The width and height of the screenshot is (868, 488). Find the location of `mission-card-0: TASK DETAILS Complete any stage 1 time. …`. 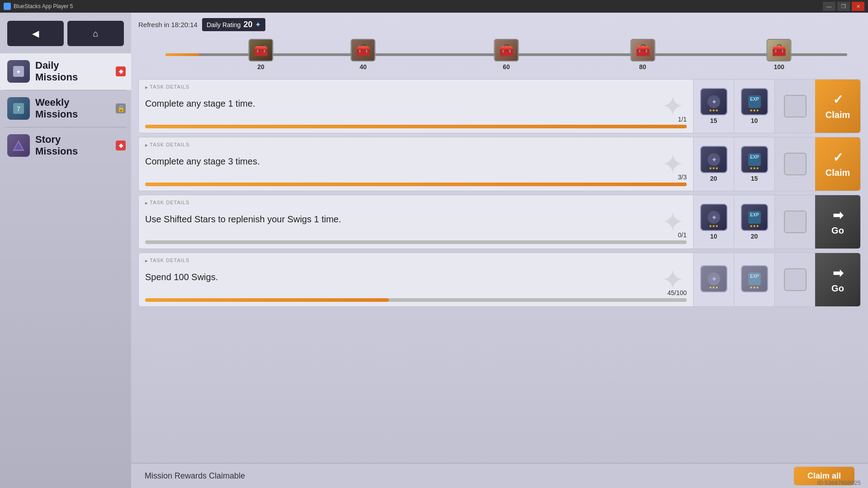

mission-card-0: TASK DETAILS Complete any stage 1 time. … is located at coordinates (500, 106).